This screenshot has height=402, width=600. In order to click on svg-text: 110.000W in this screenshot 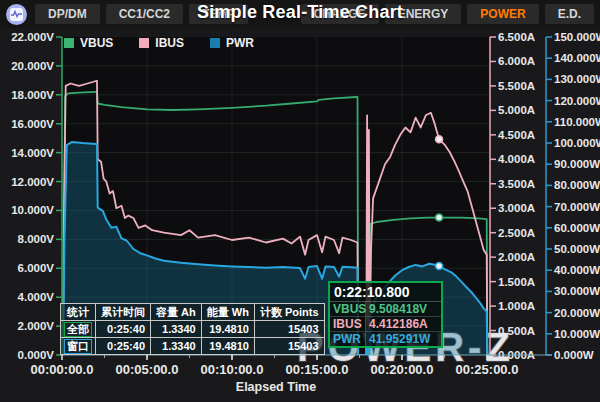, I will do `click(577, 122)`.